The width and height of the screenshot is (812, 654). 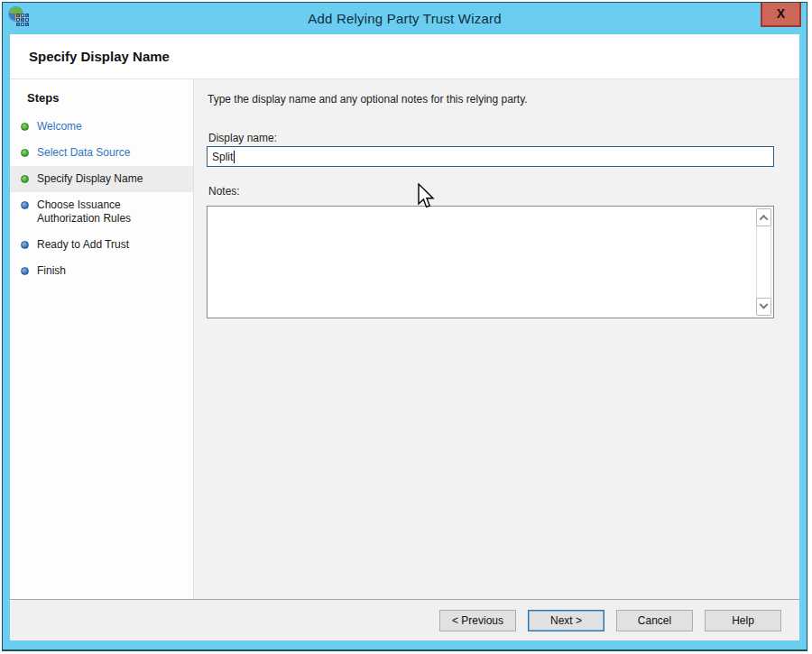 What do you see at coordinates (222, 157) in the screenshot?
I see `display-name-value: Split` at bounding box center [222, 157].